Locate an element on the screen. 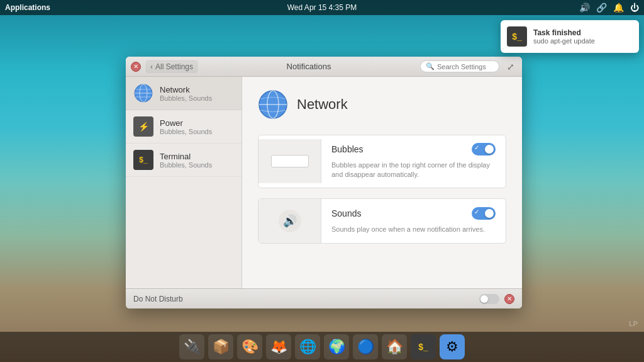  taskbar-files-icon: 🏠 is located at coordinates (394, 347).